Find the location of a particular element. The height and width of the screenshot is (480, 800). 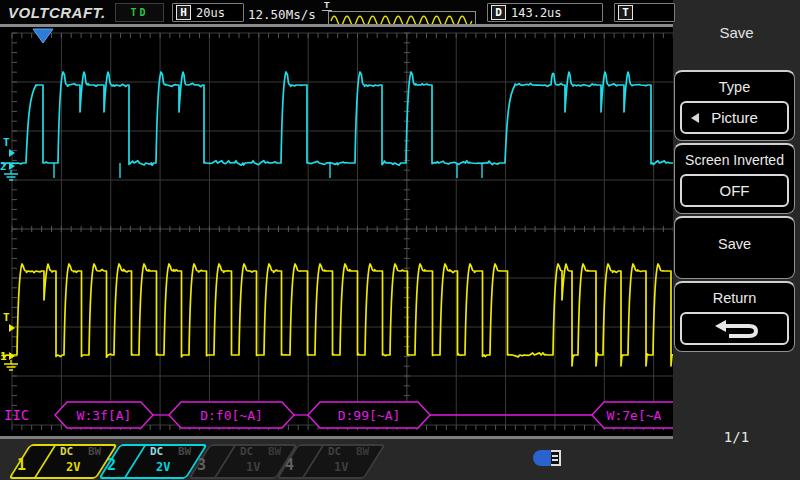

timebase-value: 20us is located at coordinates (210, 13).